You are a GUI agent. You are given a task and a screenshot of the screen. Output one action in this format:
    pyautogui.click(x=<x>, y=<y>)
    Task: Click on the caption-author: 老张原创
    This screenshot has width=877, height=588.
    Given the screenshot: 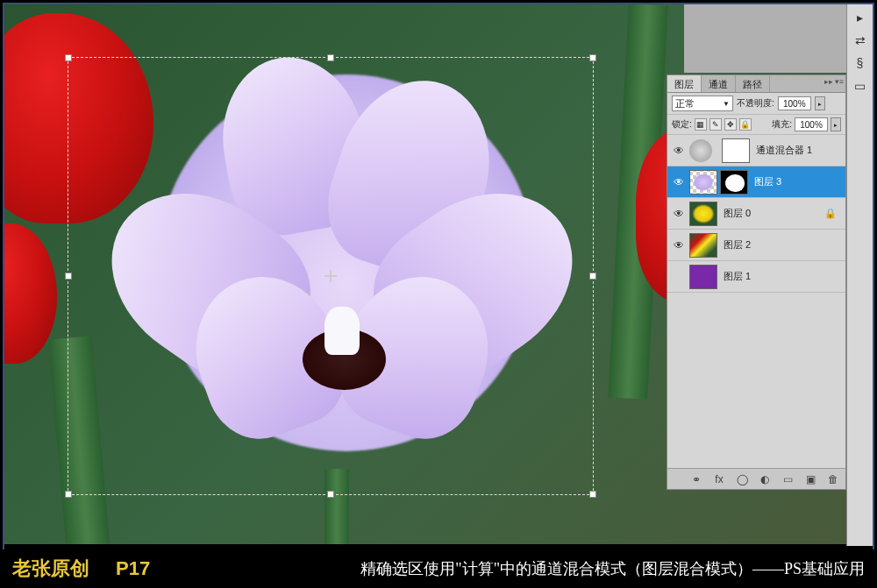 What is the action you would take?
    pyautogui.click(x=51, y=569)
    